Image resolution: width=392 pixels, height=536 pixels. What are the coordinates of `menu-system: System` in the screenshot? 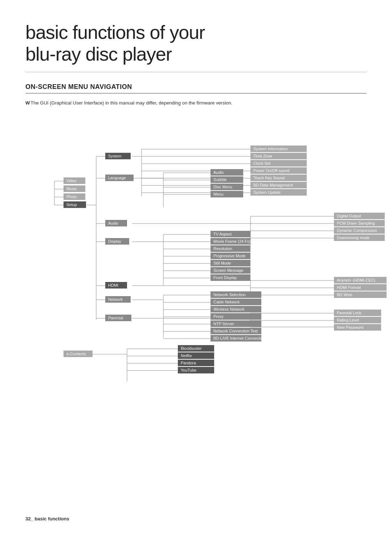 It's located at (118, 156).